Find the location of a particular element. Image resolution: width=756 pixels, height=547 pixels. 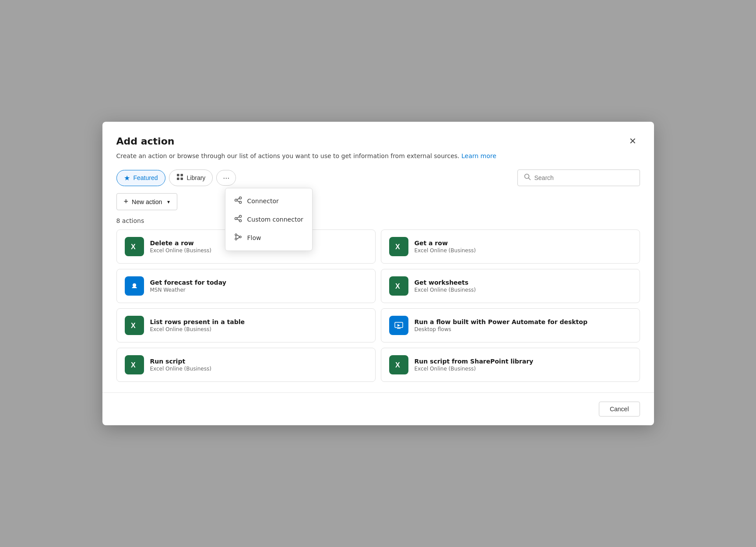

action-card-get-row: X Get a row Excel Online (Business) is located at coordinates (510, 247).